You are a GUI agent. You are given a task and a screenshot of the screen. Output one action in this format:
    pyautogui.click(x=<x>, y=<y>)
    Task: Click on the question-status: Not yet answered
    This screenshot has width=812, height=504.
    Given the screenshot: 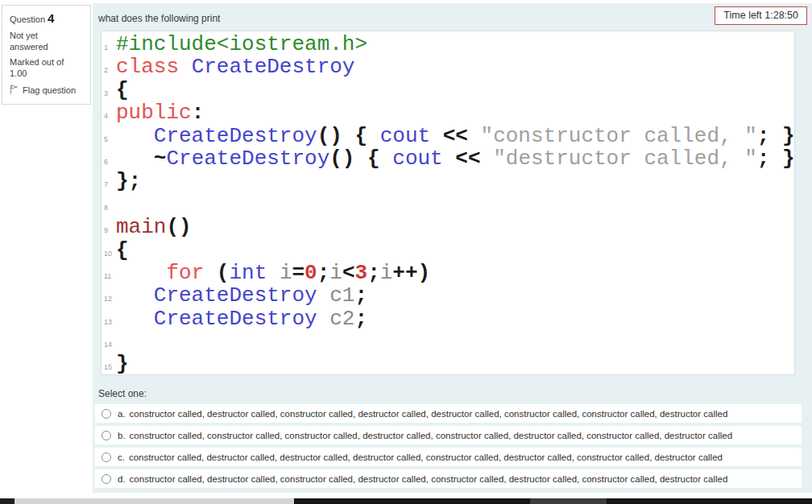 What is the action you would take?
    pyautogui.click(x=44, y=42)
    